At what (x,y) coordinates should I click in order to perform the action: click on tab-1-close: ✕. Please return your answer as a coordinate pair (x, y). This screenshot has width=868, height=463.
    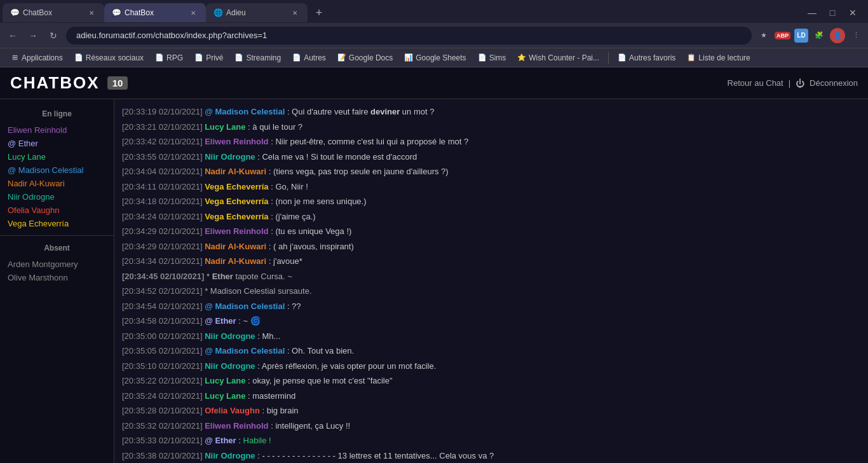
    Looking at the image, I should click on (92, 13).